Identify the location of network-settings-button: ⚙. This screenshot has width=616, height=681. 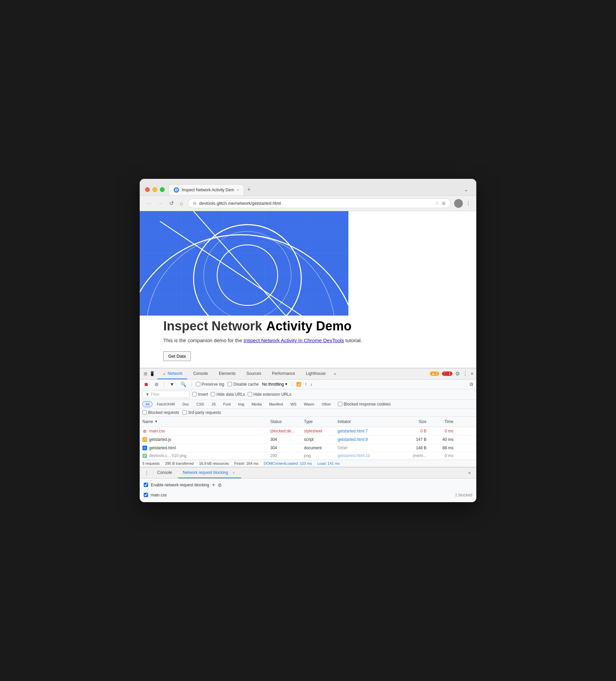
(471, 384).